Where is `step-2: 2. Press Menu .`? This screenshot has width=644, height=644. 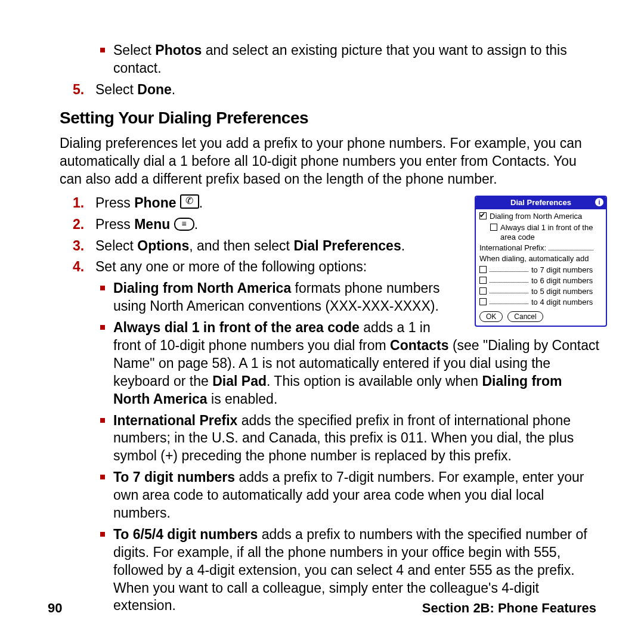 step-2: 2. Press Menu . is located at coordinates (329, 225).